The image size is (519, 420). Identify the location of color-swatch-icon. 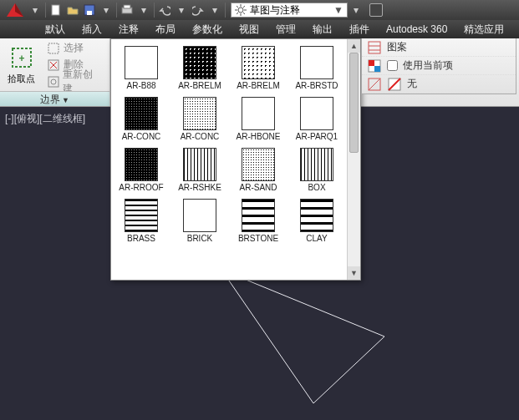
(374, 66).